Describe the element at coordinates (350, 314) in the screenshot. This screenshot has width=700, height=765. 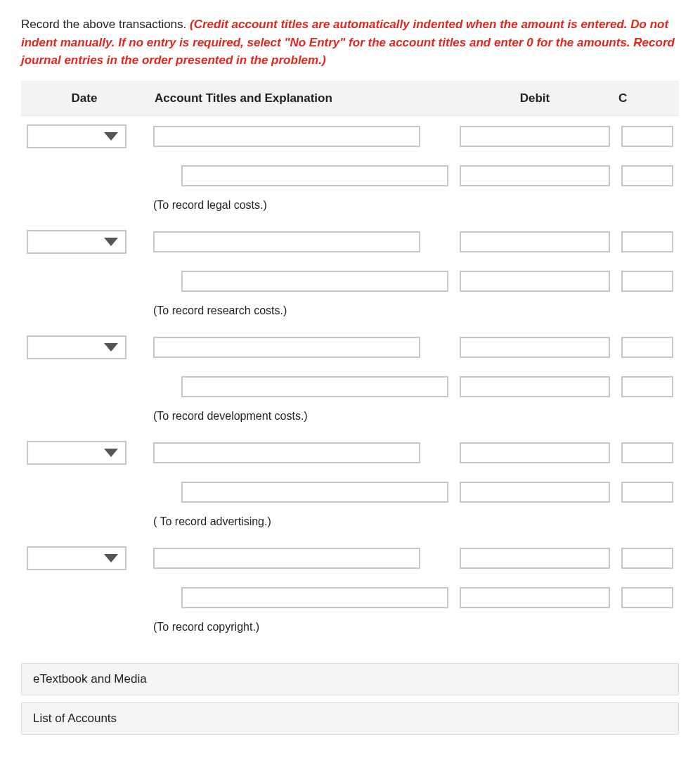
I see `table-row: (To record research costs.)` at that location.